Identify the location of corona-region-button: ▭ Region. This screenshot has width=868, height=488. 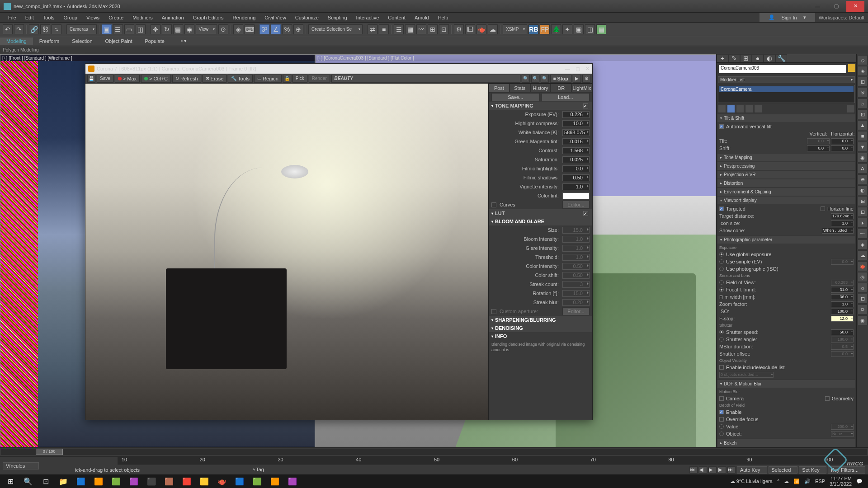
(268, 79).